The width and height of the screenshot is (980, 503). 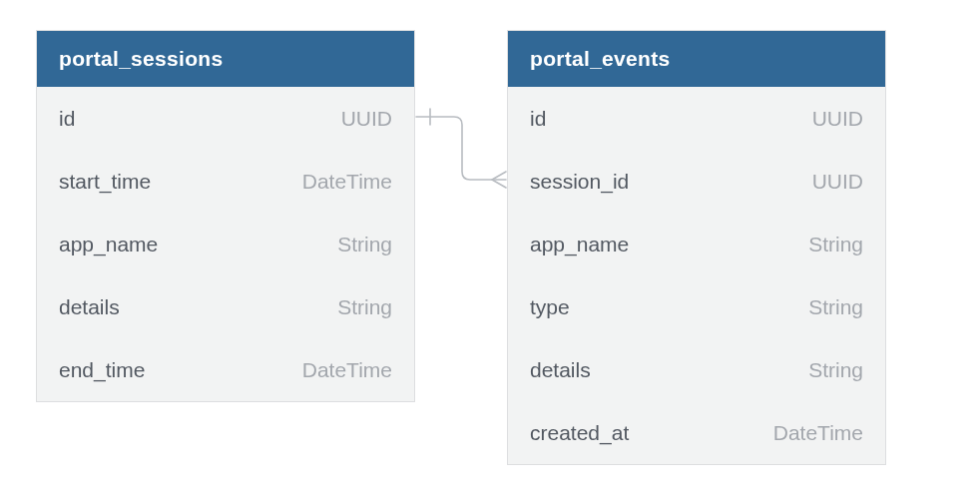 I want to click on table-row: end_time DateTime, so click(x=226, y=369).